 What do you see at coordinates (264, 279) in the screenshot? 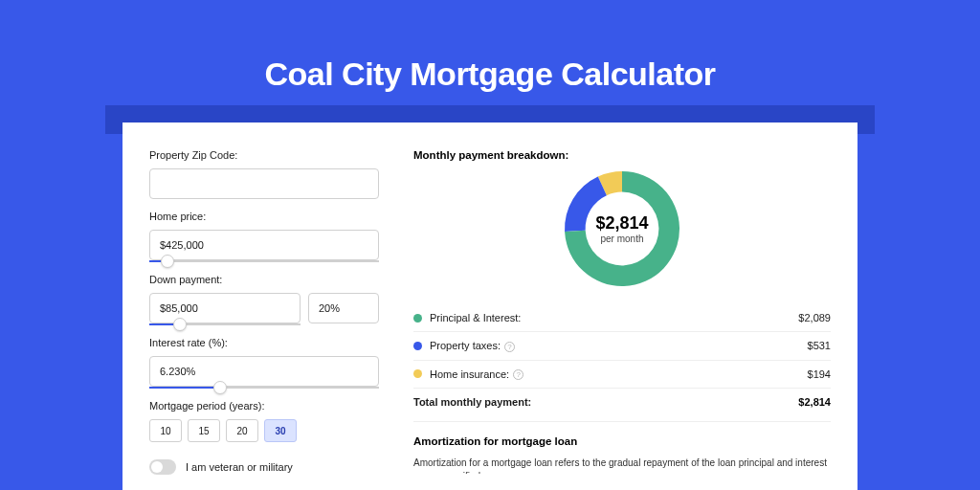
I see `down-payment-label: Down payment:` at bounding box center [264, 279].